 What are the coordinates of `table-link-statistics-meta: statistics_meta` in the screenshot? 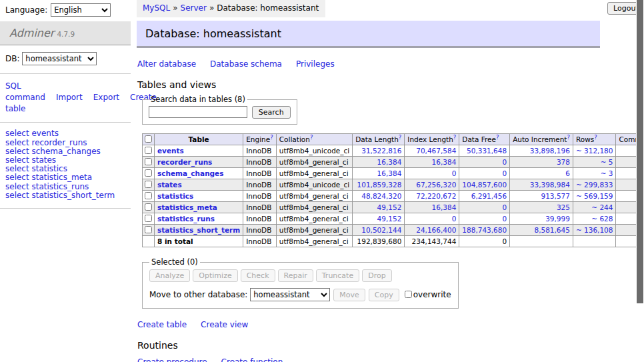 It's located at (187, 207).